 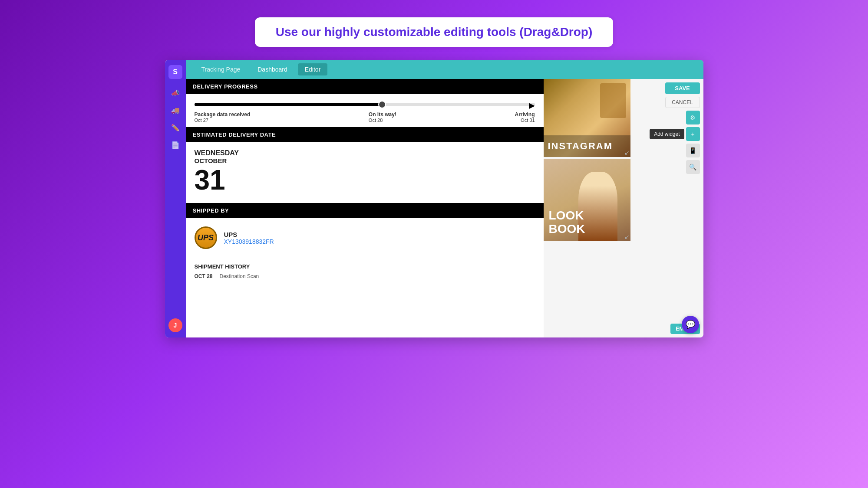 I want to click on delivery-progress-section: DELIVERY PROGRESS ▶ Package data receive…, so click(x=365, y=103).